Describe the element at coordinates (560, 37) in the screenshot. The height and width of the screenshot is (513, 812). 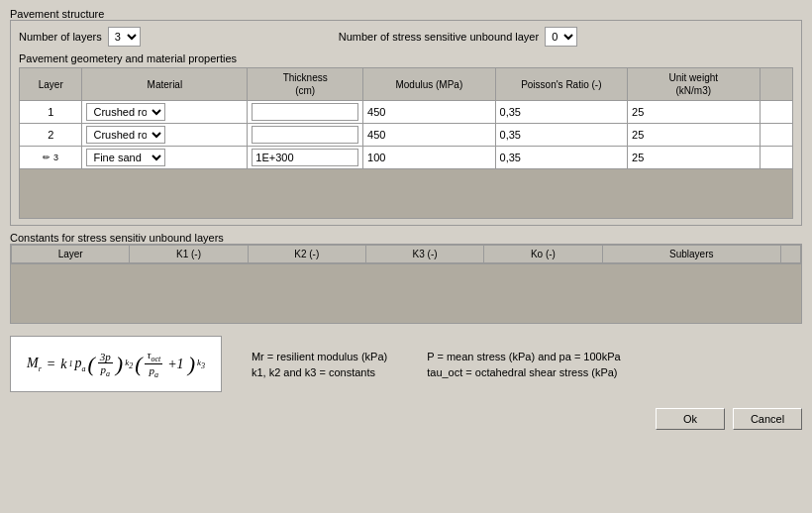
I see `stress-select: 0 1 2 3` at that location.